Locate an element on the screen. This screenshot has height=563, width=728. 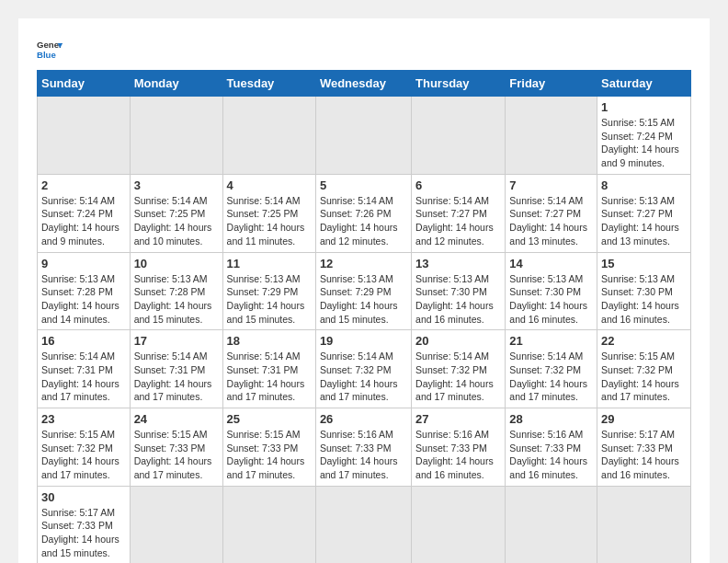
day-number: 10 is located at coordinates (176, 263).